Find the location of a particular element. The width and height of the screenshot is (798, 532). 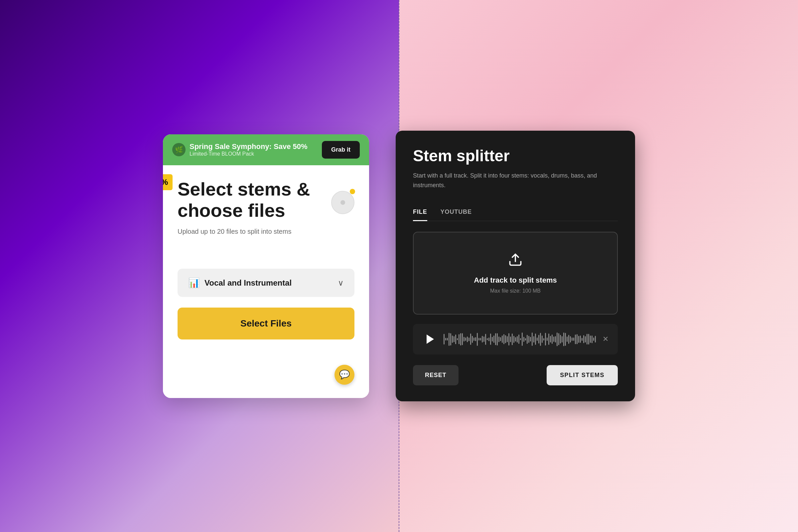

stem-selector: 📊 Vocal and Instrumental ∨ is located at coordinates (266, 283).